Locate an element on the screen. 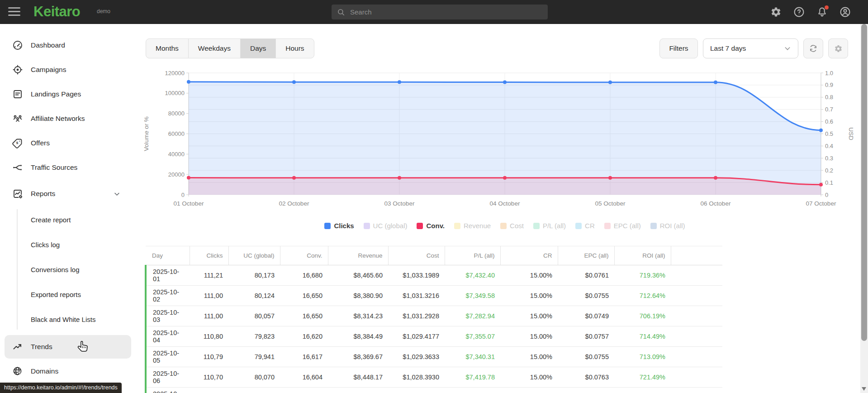 The width and height of the screenshot is (868, 393). chart-settings-button is located at coordinates (838, 48).